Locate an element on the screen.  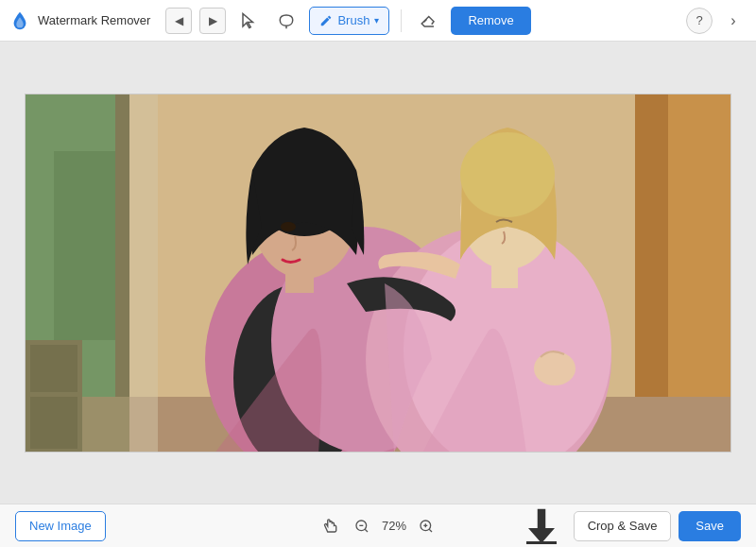
brush-tool-button: Brush ▾ is located at coordinates (350, 21).